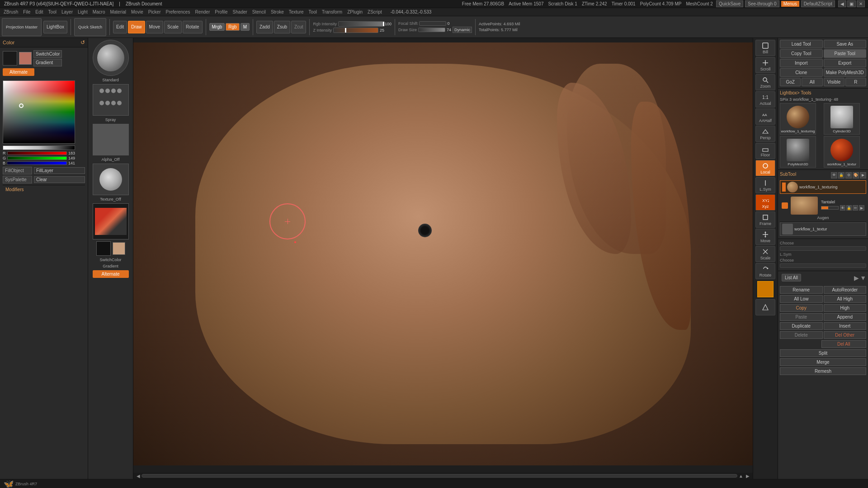  I want to click on menu-tool2: Tool, so click(313, 12).